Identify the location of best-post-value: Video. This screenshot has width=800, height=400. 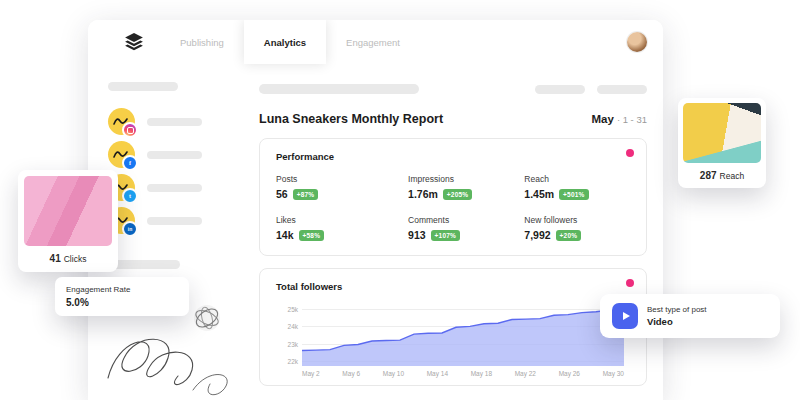
(677, 322).